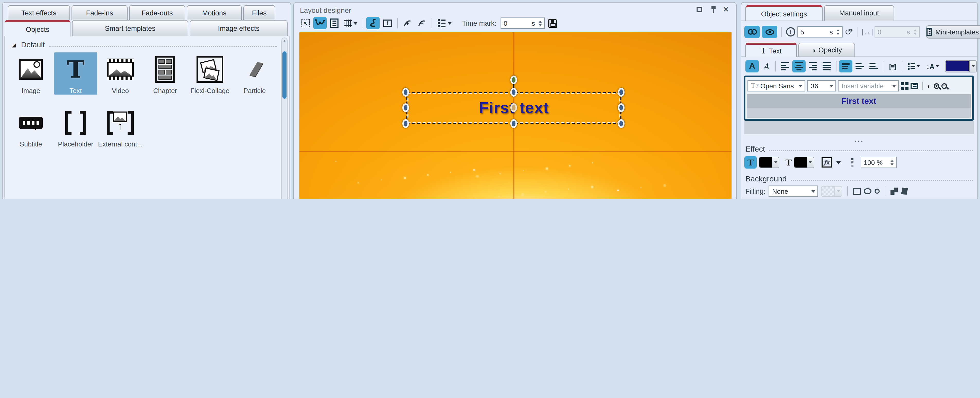 The image size is (980, 398). Describe the element at coordinates (770, 32) in the screenshot. I see `visibility-button` at that location.